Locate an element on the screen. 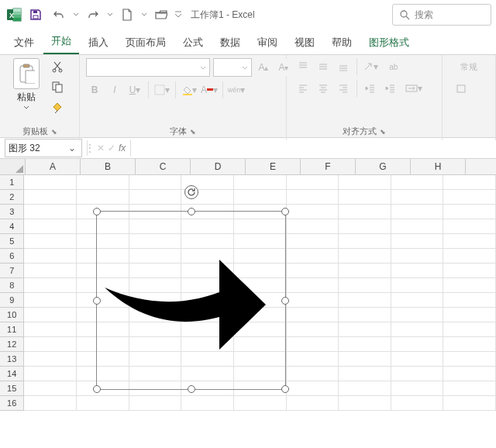  font-color-button: A▾ is located at coordinates (209, 90).